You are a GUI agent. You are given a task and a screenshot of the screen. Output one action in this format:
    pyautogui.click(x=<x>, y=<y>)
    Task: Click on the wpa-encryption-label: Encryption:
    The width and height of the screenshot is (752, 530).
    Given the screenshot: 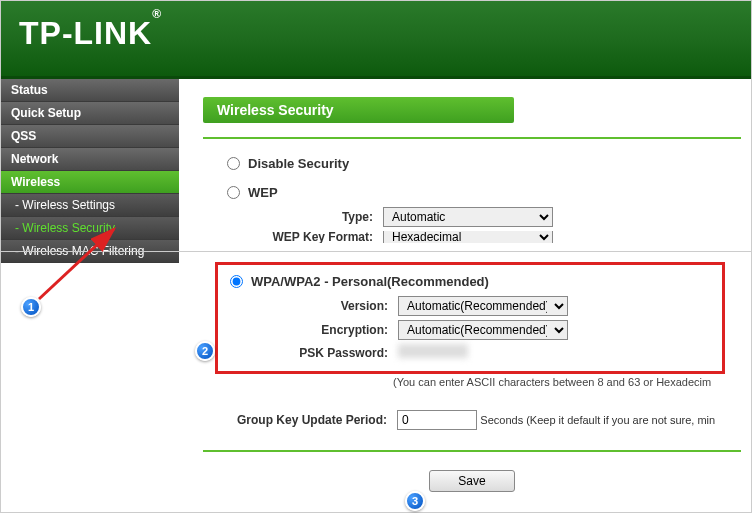 What is the action you would take?
    pyautogui.click(x=308, y=330)
    